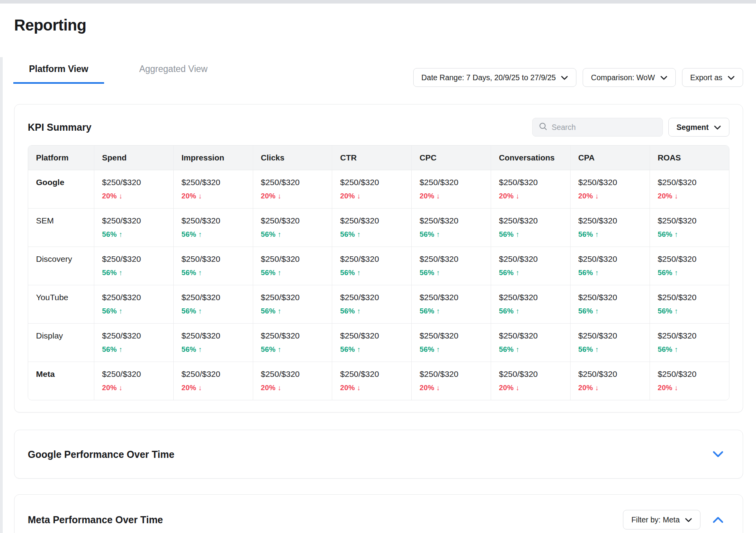  I want to click on column-header-conversations: Conversations, so click(531, 158).